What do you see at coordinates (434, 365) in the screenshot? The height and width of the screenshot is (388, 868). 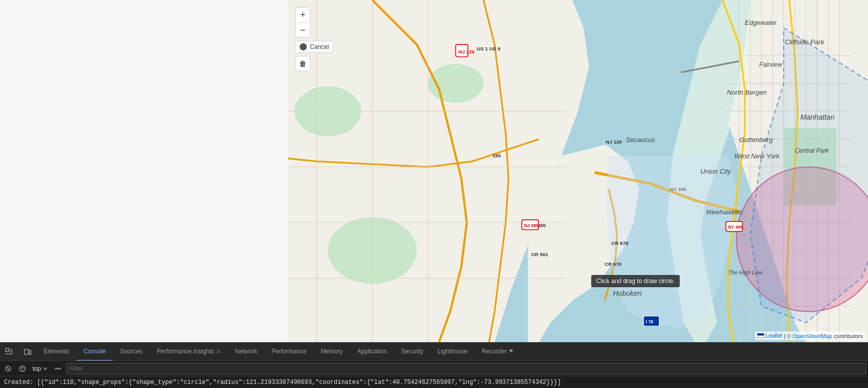 I see `devtools-bar: Elements Console Sources Performance ins…` at bounding box center [434, 365].